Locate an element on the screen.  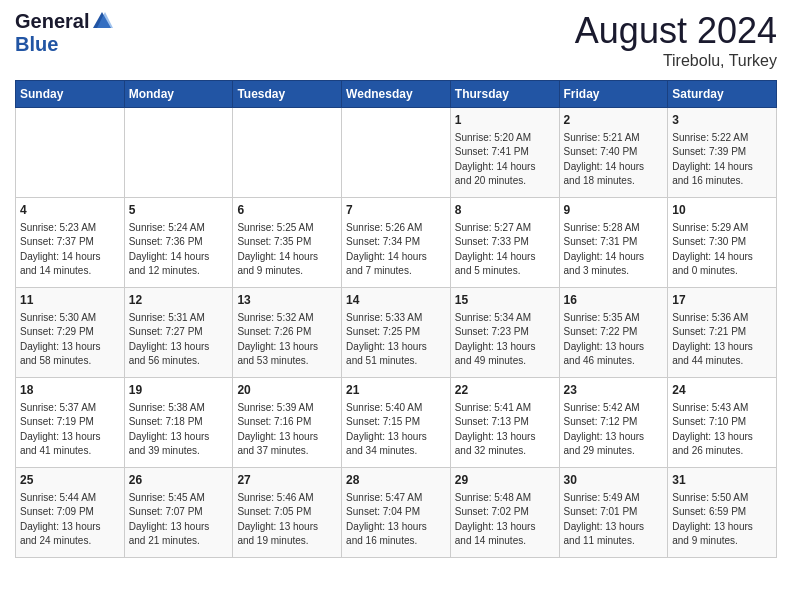
day-info: Sunrise: 5:38 AMSunset: 7:18 PMDaylight:… is located at coordinates (179, 430).